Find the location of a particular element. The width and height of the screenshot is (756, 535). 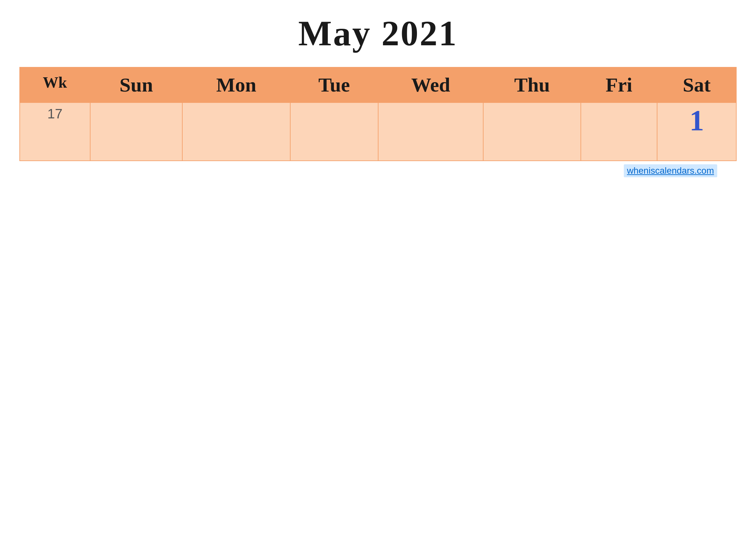

mon-header: Mon is located at coordinates (236, 85).